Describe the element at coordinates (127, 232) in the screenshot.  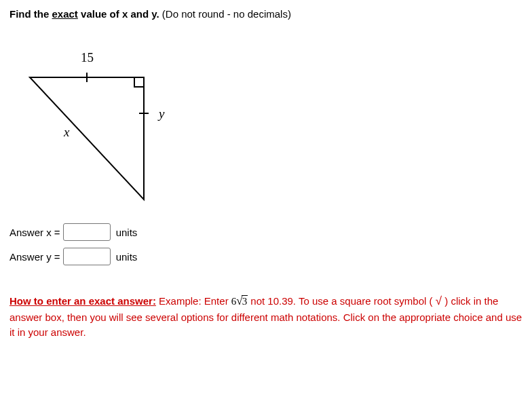
I see `answer-x-units: units` at that location.